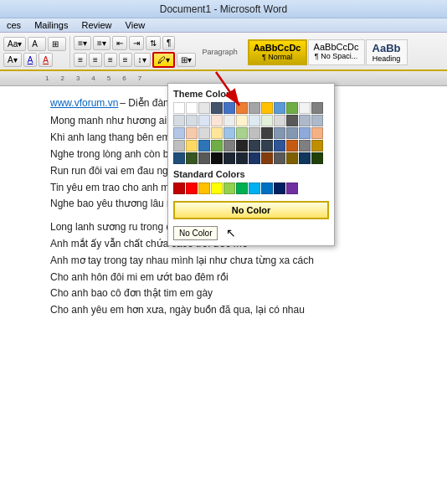 The height and width of the screenshot is (504, 447). Describe the element at coordinates (51, 25) in the screenshot. I see `tab-mailings: Mailings` at that location.